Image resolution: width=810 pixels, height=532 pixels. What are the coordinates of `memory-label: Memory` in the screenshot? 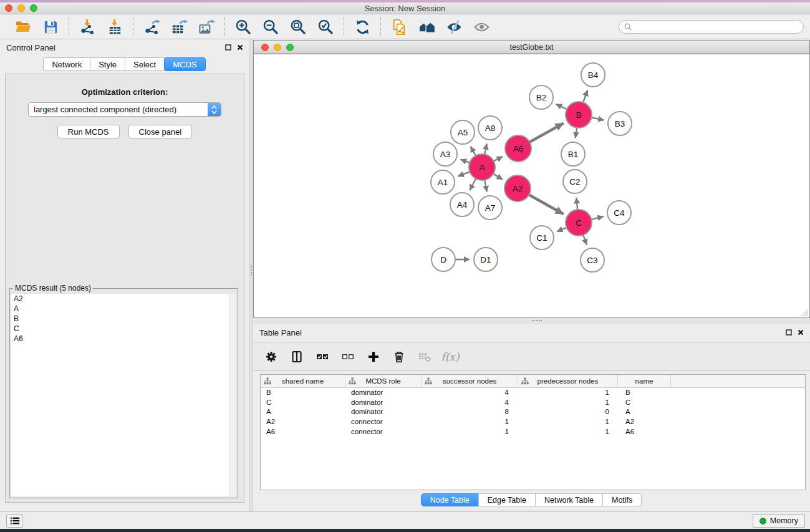 It's located at (784, 521).